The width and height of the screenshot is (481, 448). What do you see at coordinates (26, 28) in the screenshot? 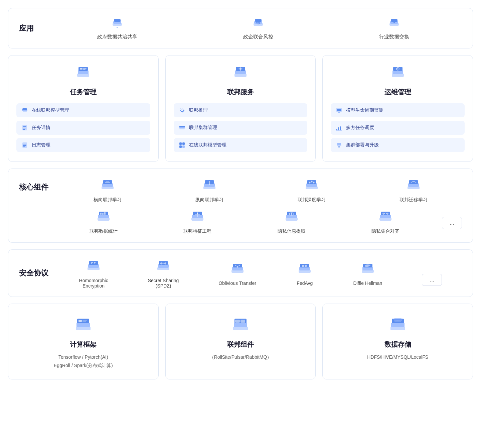
I see `app-label: 应用` at bounding box center [26, 28].